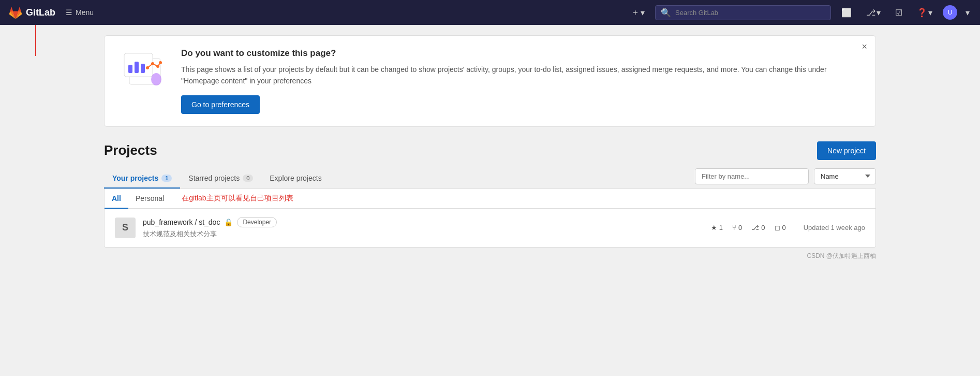  Describe the element at coordinates (490, 228) in the screenshot. I see `table-row: S pub_framework / st_doc 🔒 Developer 技术规…` at that location.